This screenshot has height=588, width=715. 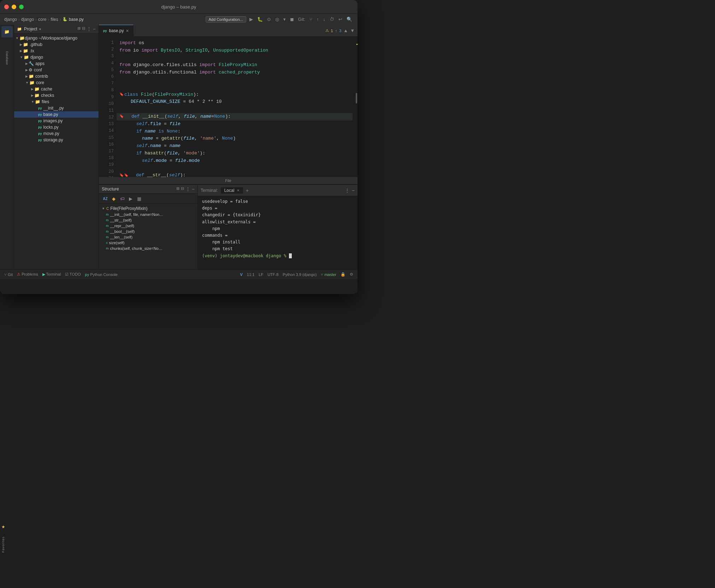 I want to click on position-status: 11:1, so click(x=251, y=275).